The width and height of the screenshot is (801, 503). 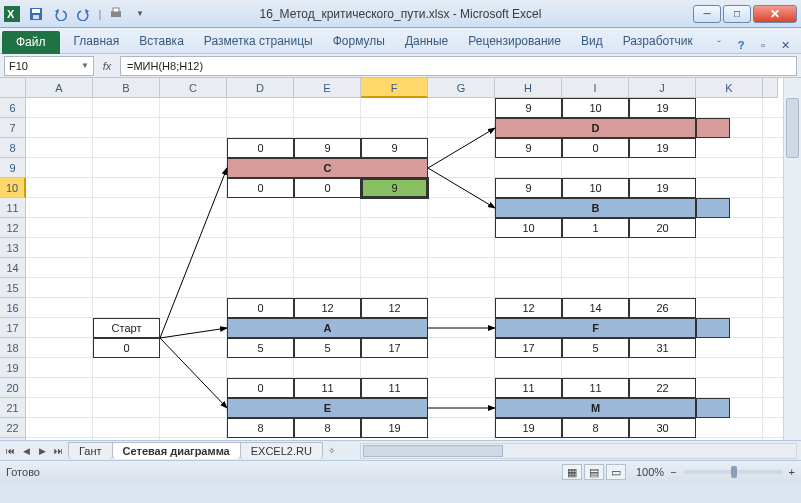 What do you see at coordinates (13, 228) in the screenshot?
I see `row-header-12: 12` at bounding box center [13, 228].